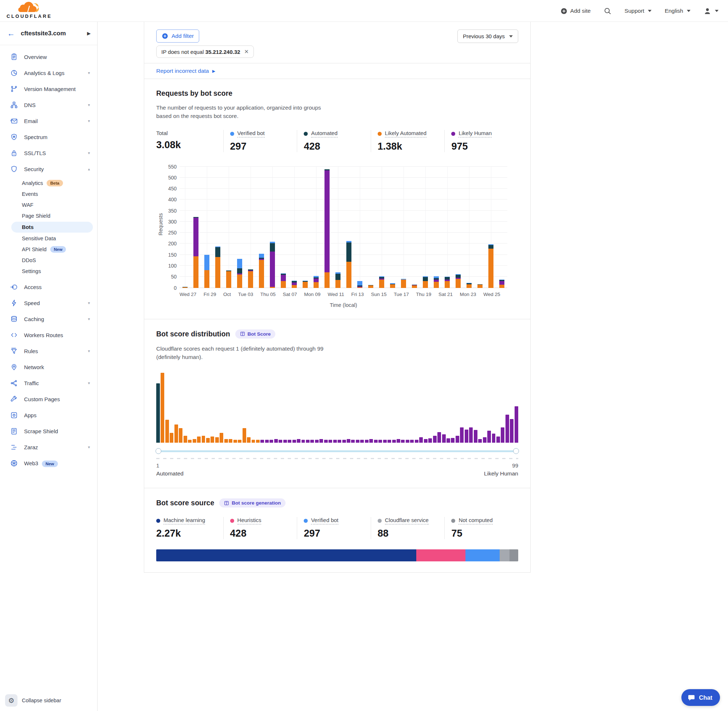 The height and width of the screenshot is (711, 728). I want to click on stat-label: Heuristics, so click(264, 521).